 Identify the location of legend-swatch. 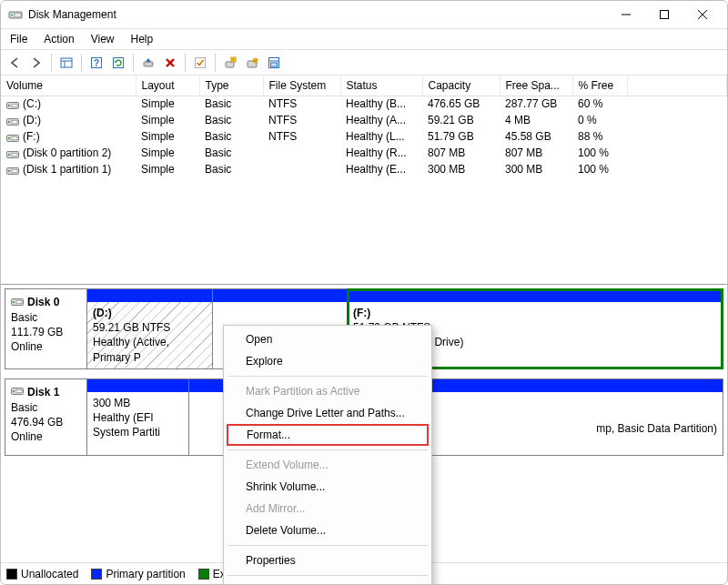
(12, 574).